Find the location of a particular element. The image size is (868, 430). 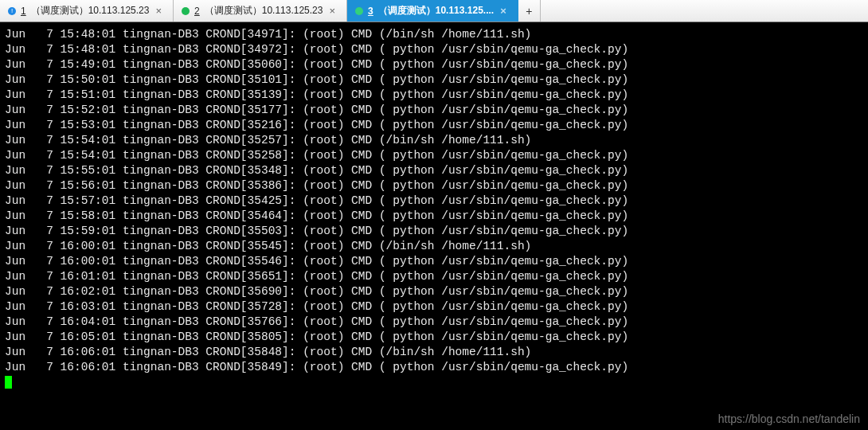

plus-icon: + is located at coordinates (529, 11).